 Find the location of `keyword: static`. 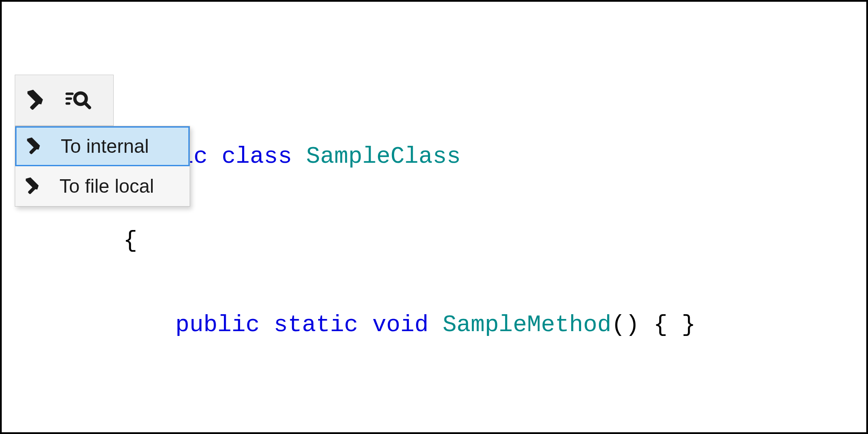

keyword: static is located at coordinates (316, 325).